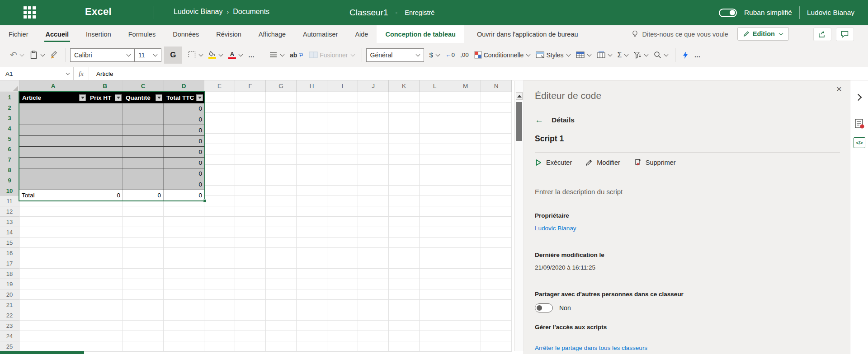 The image size is (868, 354). What do you see at coordinates (584, 55) in the screenshot?
I see `format-as-table-button` at bounding box center [584, 55].